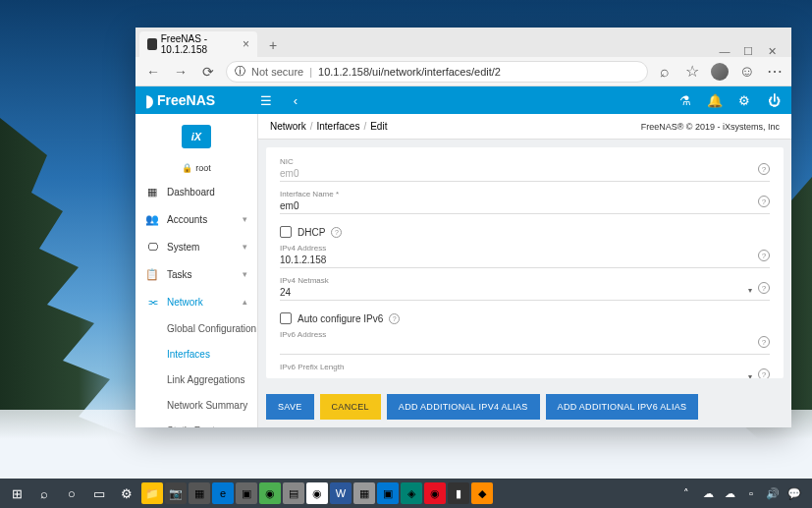 The height and width of the screenshot is (508, 812). Describe the element at coordinates (748, 51) in the screenshot. I see `maximize-icon: ☐` at that location.